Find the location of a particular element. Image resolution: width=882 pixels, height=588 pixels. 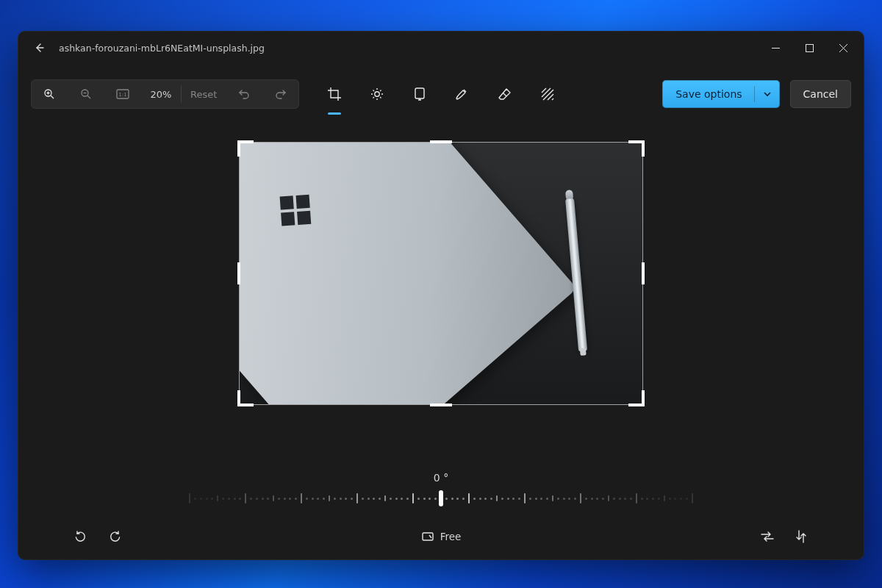

rotation-angle-label: 0 ° is located at coordinates (441, 478).